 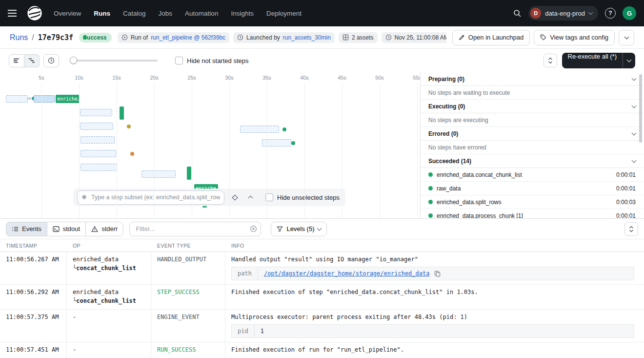 What do you see at coordinates (67, 14) in the screenshot?
I see `nav-item-overview: Overview` at bounding box center [67, 14].